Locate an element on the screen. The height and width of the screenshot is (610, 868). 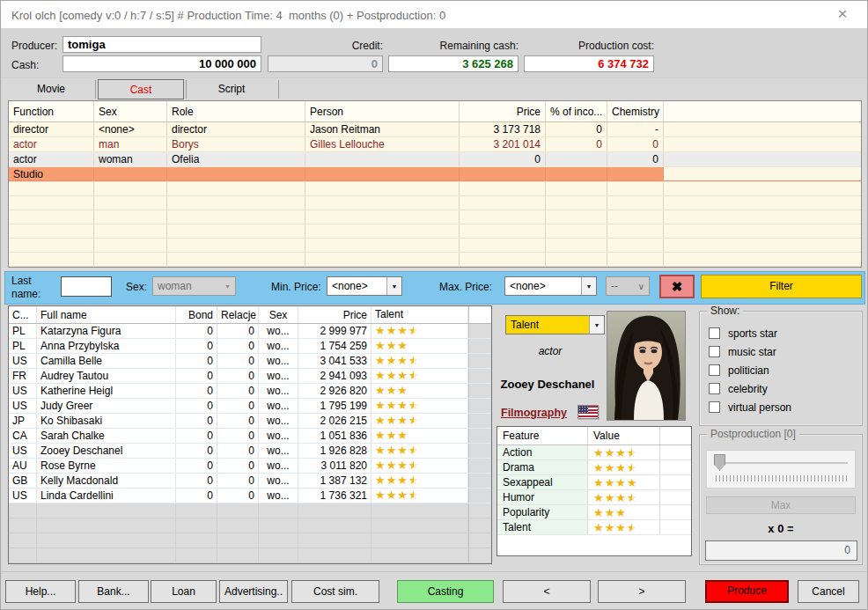
detail-mode-select: Talent ▼ is located at coordinates (555, 325).